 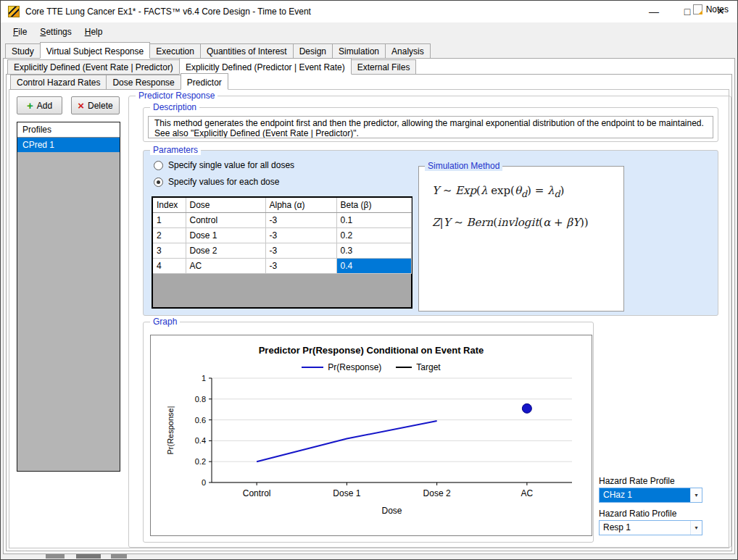 I want to click on tab-analysis: Analysis, so click(x=407, y=51).